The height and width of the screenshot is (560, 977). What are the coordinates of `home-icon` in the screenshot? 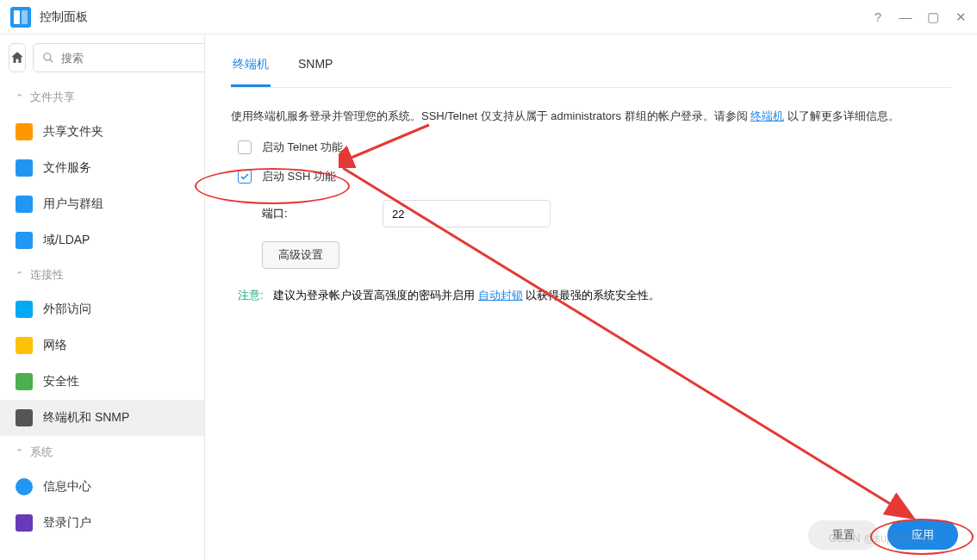 It's located at (17, 58).